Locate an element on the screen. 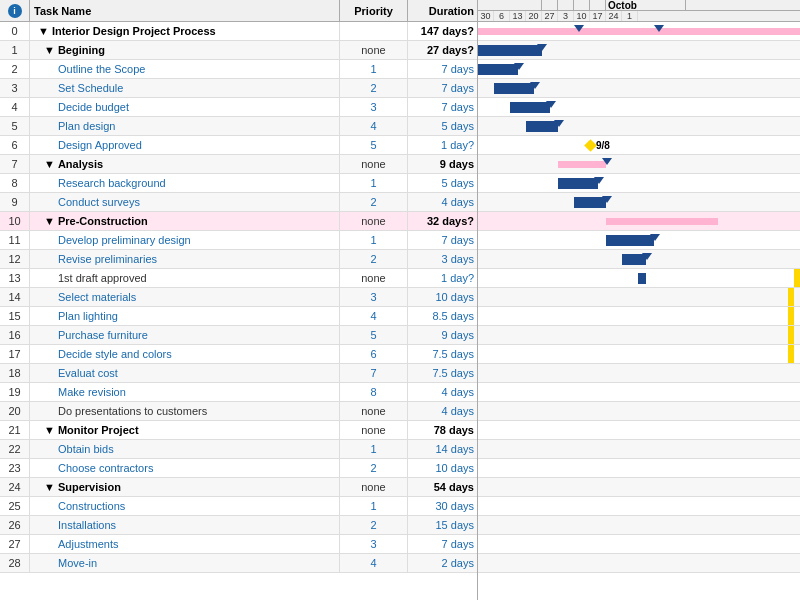 This screenshot has width=800, height=600. day-cell: 20 is located at coordinates (534, 16).